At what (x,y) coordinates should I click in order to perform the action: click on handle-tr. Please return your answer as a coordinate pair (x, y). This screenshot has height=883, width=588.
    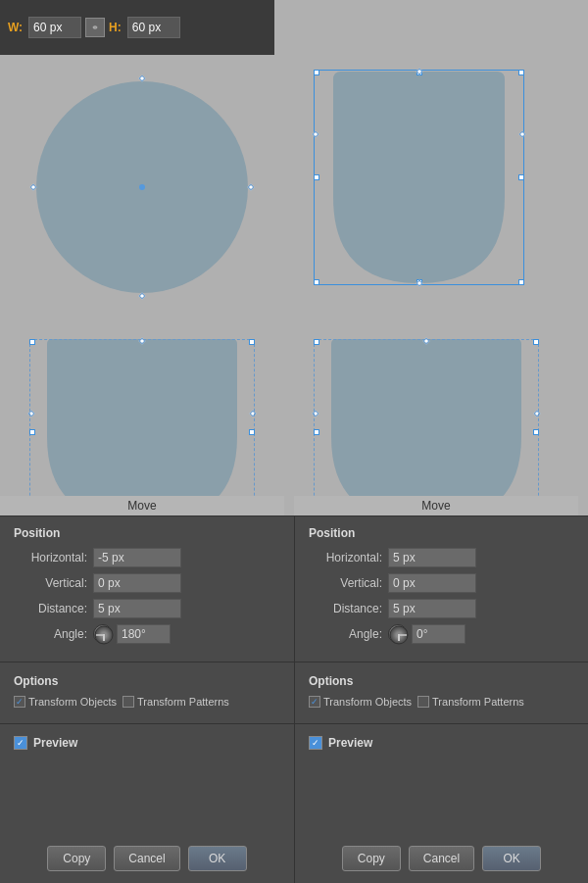
    Looking at the image, I should click on (521, 73).